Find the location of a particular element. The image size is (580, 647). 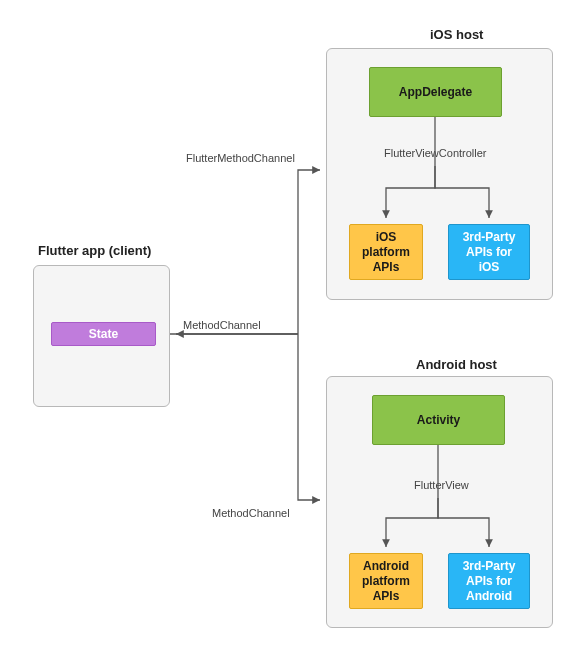

android-host-title: Android host is located at coordinates (456, 364).